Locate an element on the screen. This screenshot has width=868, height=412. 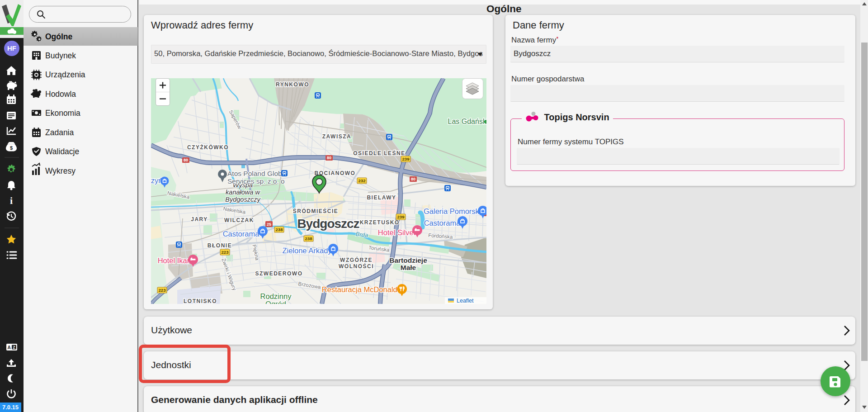
svg-text: ŚRÓDMIEŚCIE is located at coordinates (316, 211).